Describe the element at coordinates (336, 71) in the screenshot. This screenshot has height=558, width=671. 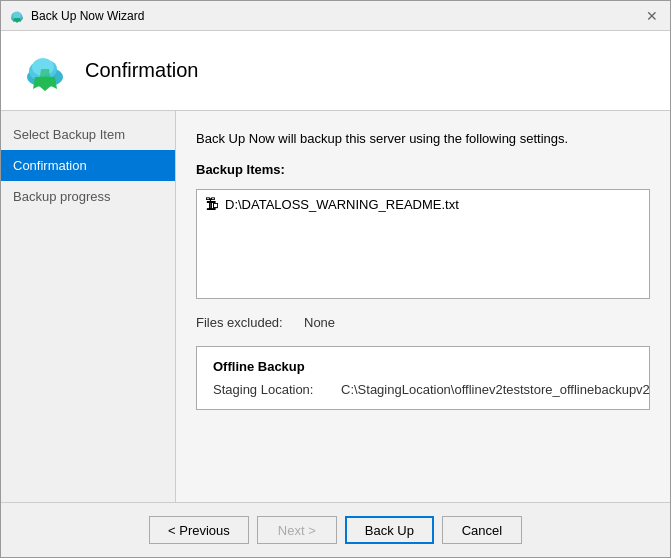
I see `wizard-header: Confirmation` at that location.